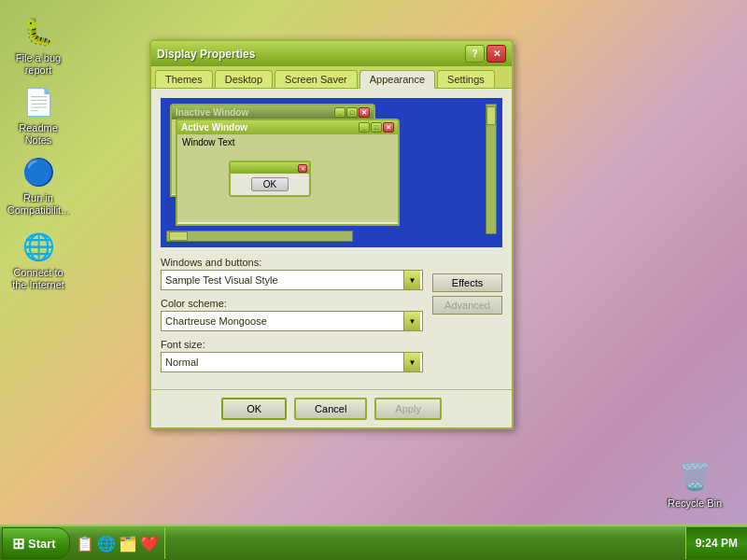 This screenshot has height=560, width=747. I want to click on windows-buttons-arrow: ▼, so click(412, 280).